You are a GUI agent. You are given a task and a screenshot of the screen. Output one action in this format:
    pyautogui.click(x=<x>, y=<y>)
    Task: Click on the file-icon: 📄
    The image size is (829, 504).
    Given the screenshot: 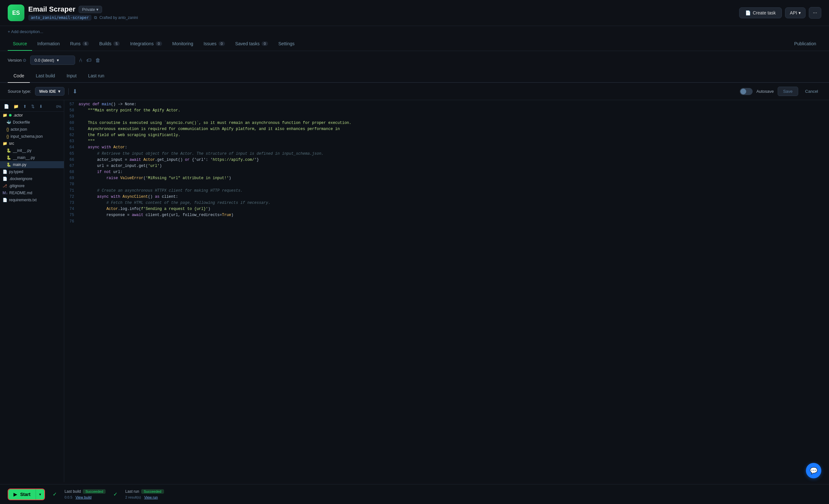 What is the action you would take?
    pyautogui.click(x=5, y=179)
    